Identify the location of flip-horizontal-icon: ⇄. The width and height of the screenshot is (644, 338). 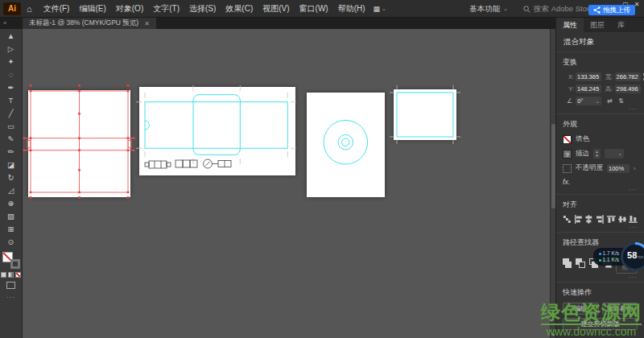
(610, 101).